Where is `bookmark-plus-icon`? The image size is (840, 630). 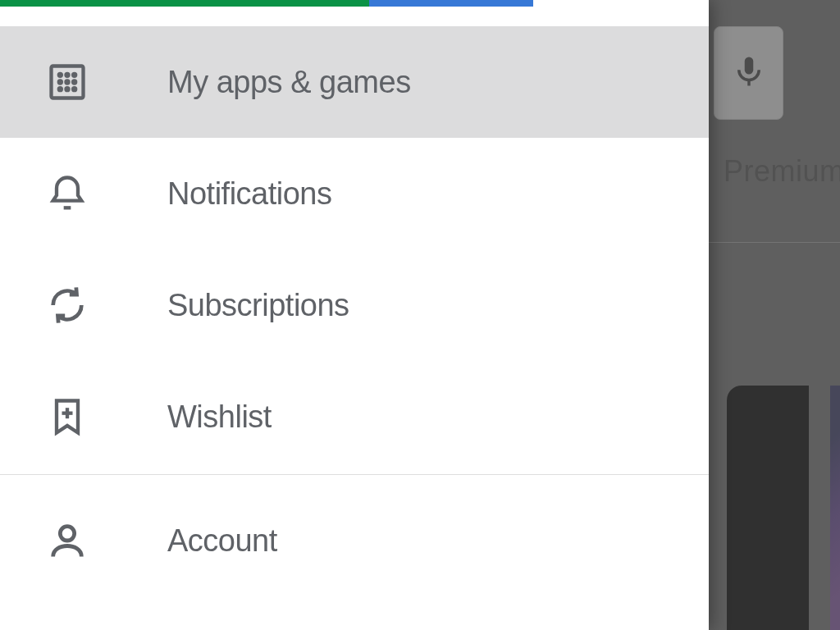 bookmark-plus-icon is located at coordinates (67, 417).